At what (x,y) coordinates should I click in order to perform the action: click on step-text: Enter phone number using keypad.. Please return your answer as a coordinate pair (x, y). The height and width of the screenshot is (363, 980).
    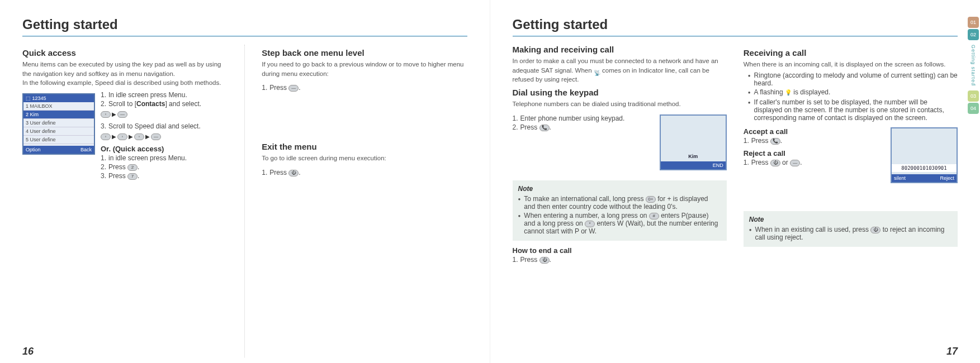
    Looking at the image, I should click on (572, 118).